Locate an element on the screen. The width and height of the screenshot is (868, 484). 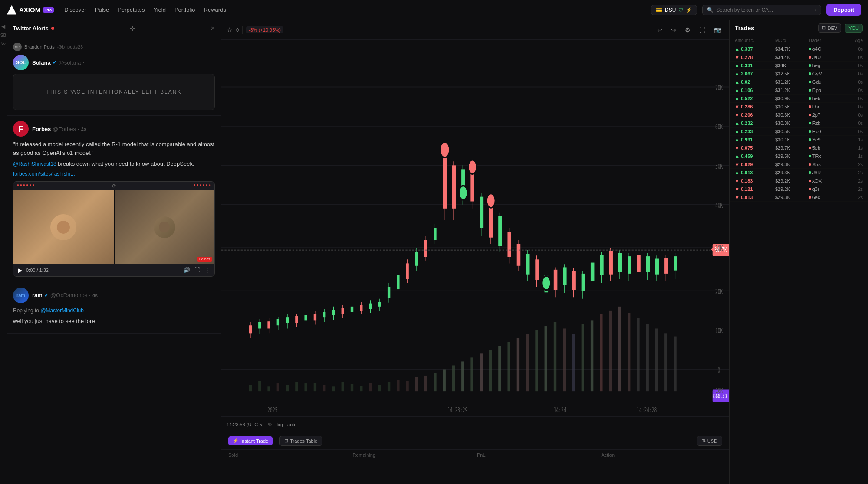
app-logo: AXIOM Pro is located at coordinates (30, 10).